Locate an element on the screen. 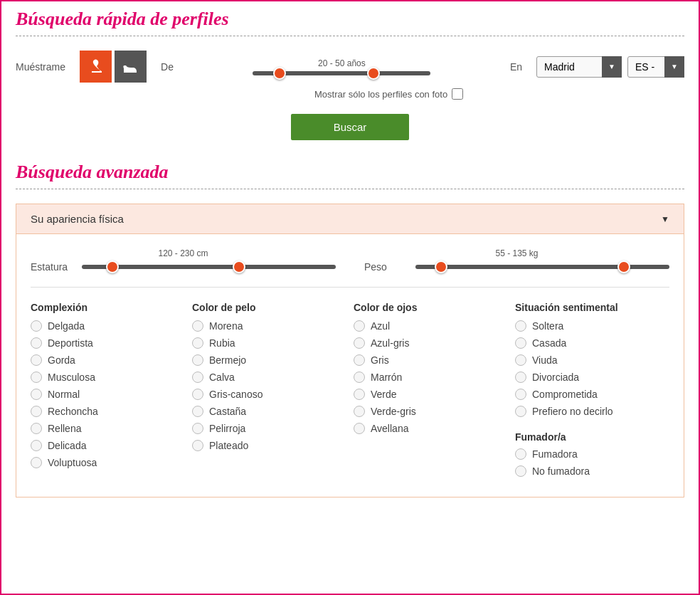  country-select: ES - DE - FR - UK - is located at coordinates (656, 67).